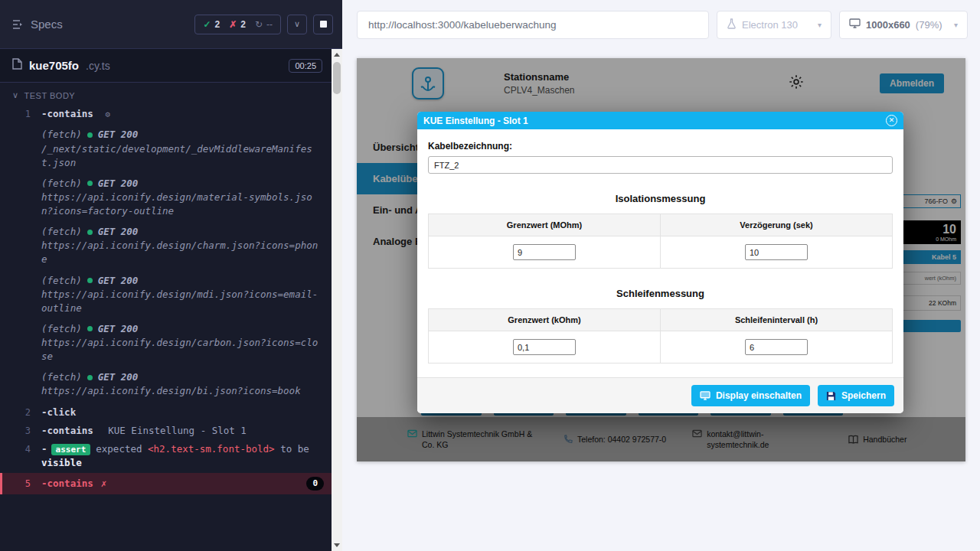  I want to click on browser-select: Electron 130 ▾, so click(774, 24).